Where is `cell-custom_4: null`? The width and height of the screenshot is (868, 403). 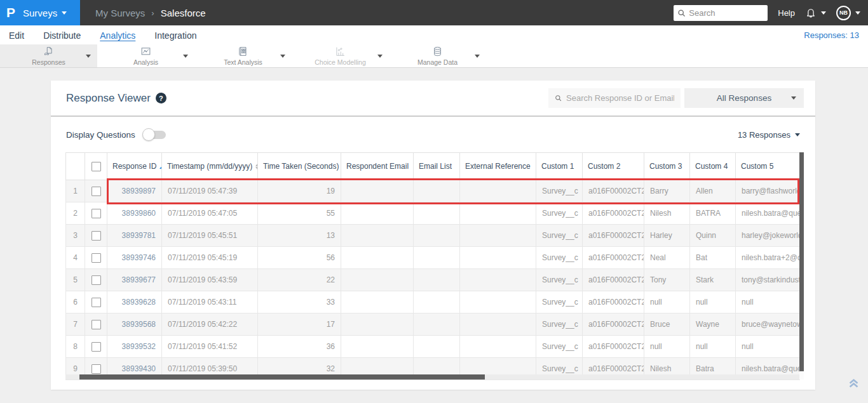 cell-custom_4: null is located at coordinates (713, 347).